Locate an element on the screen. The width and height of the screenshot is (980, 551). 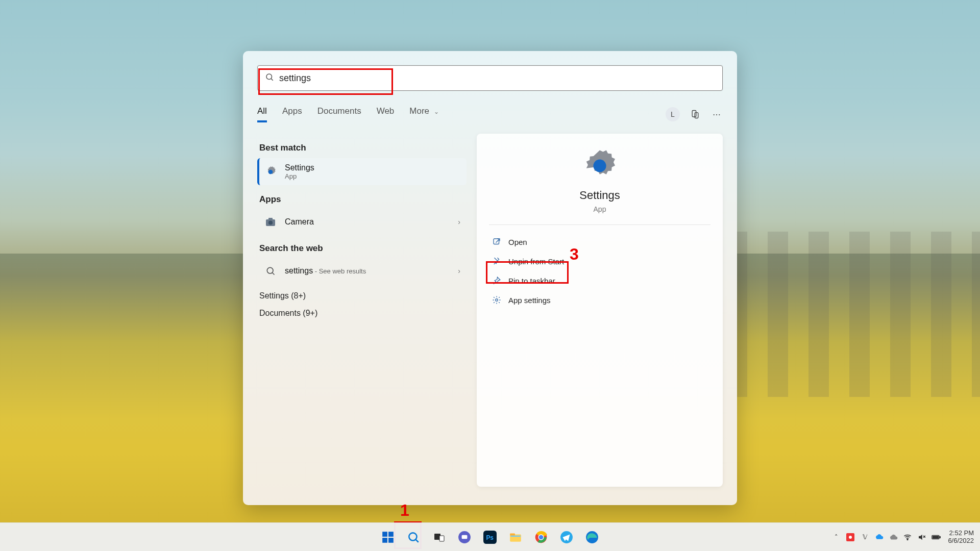
tab-apps: Apps is located at coordinates (292, 114).